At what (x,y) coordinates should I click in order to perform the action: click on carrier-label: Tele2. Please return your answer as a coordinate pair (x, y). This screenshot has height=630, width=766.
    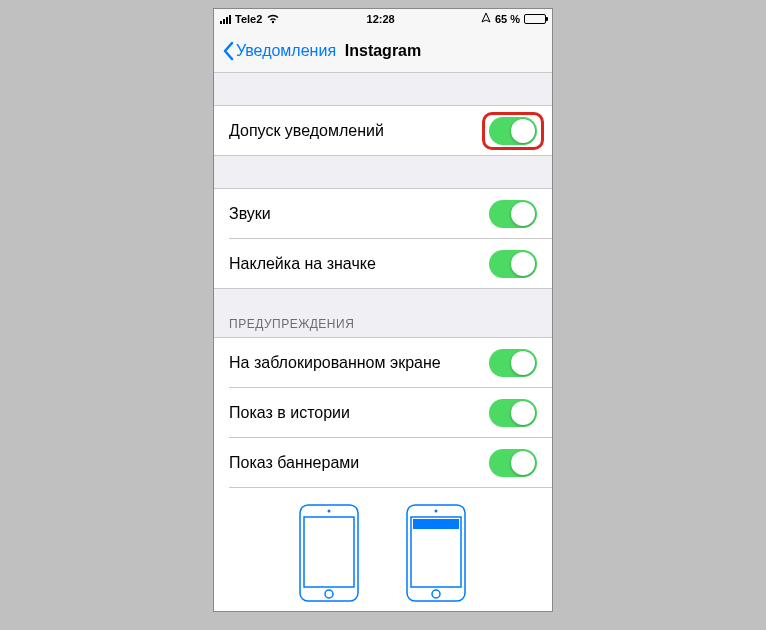
    Looking at the image, I should click on (248, 19).